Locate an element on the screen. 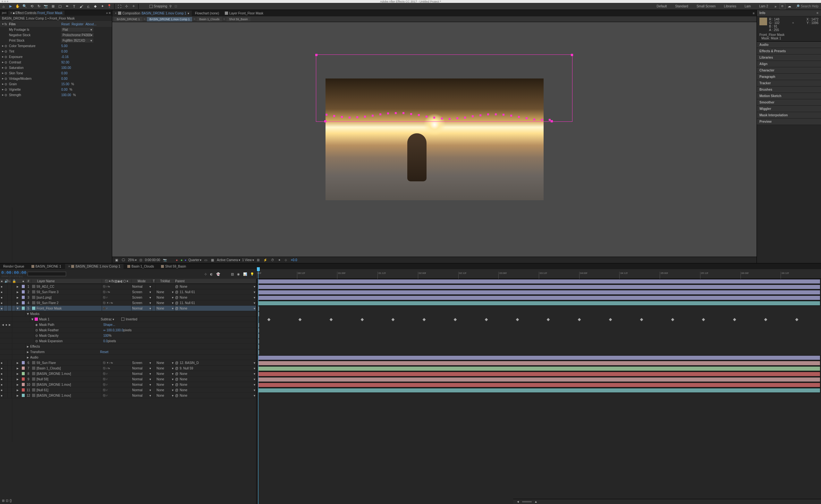 This screenshot has width=821, height=504. layer-name: Front_Floor Mask is located at coordinates (67, 308).